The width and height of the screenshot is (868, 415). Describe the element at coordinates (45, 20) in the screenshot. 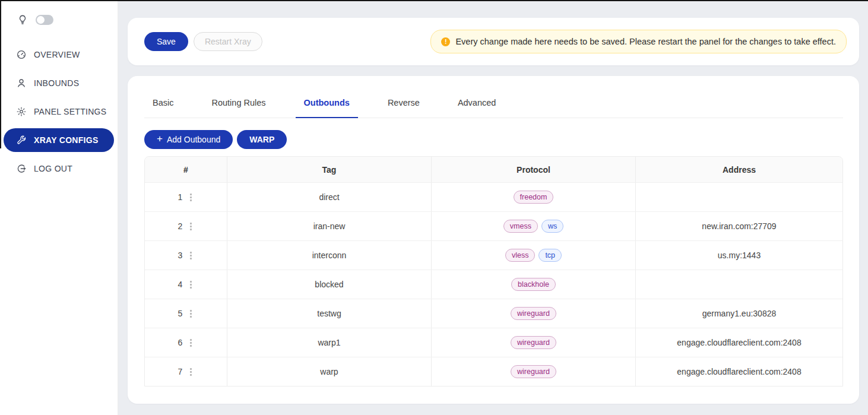

I see `theme-toggle` at that location.